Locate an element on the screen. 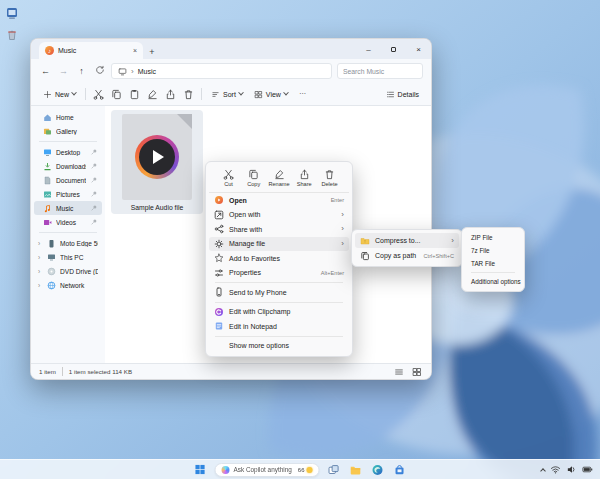  menu-item-open: Open Enter is located at coordinates (279, 200).